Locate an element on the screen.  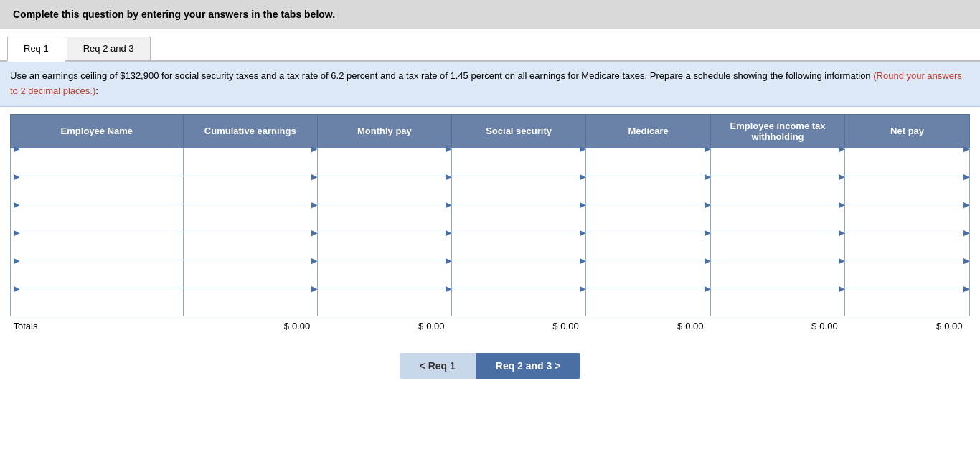
col-social-security: Social security is located at coordinates (519, 131).